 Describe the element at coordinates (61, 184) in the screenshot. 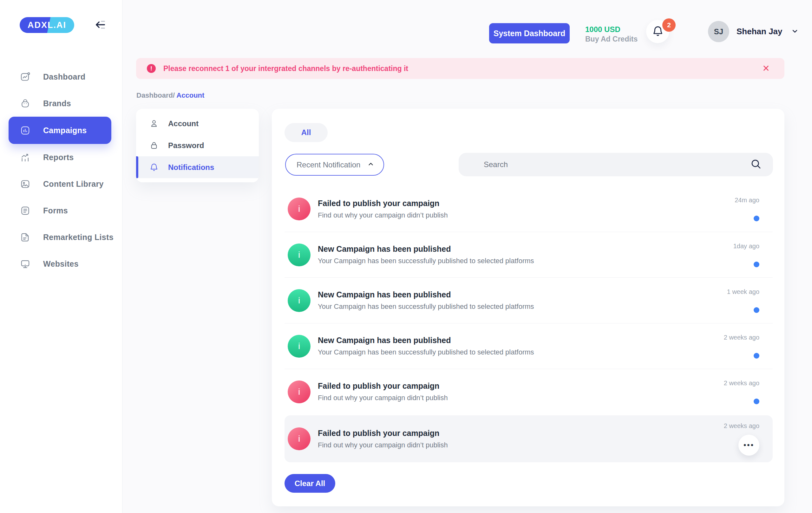

I see `sidebar-item-content-library: Content Library` at that location.